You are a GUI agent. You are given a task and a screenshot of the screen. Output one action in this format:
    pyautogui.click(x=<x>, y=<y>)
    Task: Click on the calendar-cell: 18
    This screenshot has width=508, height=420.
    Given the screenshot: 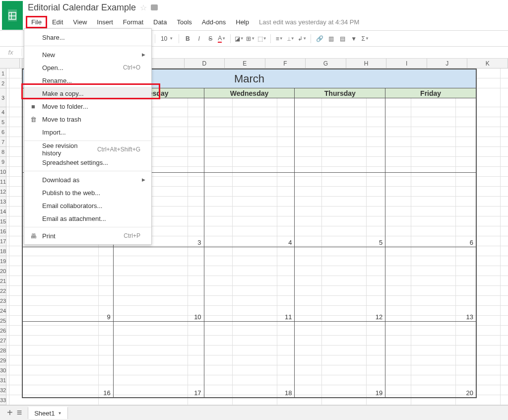 What is the action you would take?
    pyautogui.click(x=250, y=359)
    